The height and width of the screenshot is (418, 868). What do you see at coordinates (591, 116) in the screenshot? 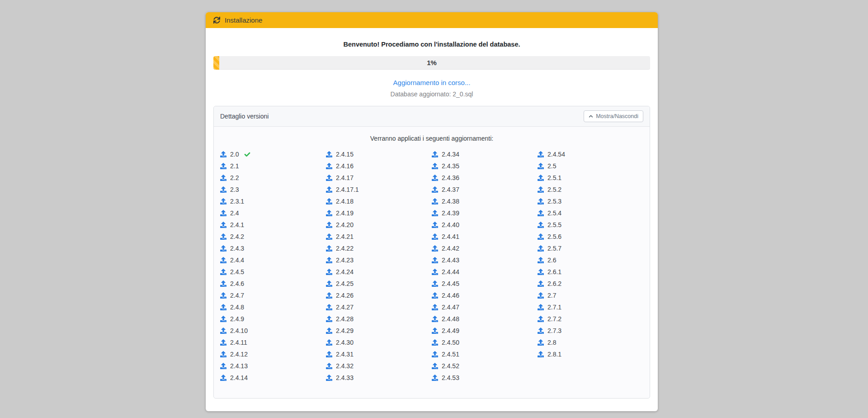
I see `chevron-up-icon` at bounding box center [591, 116].